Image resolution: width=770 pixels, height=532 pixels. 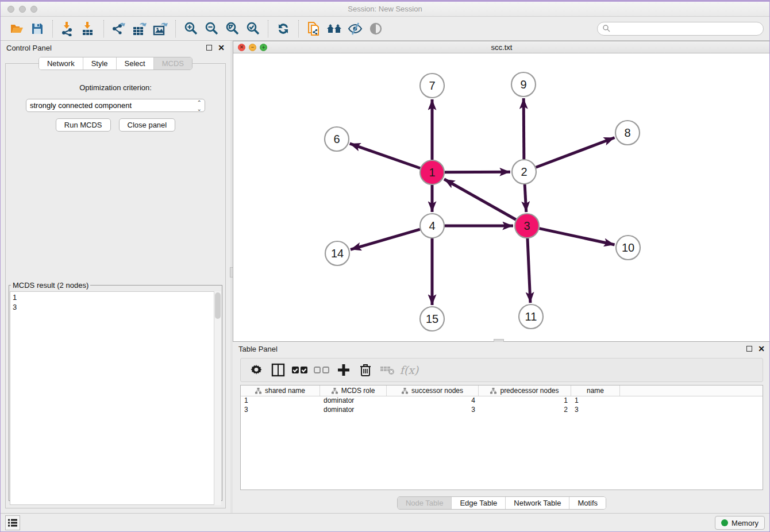 I want to click on zoom-in-button, so click(x=191, y=29).